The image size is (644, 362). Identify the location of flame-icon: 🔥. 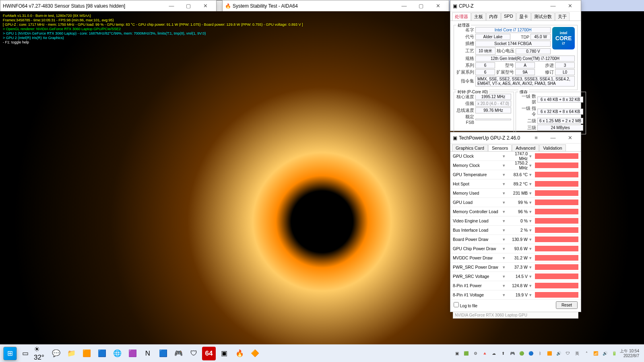
(228, 6).